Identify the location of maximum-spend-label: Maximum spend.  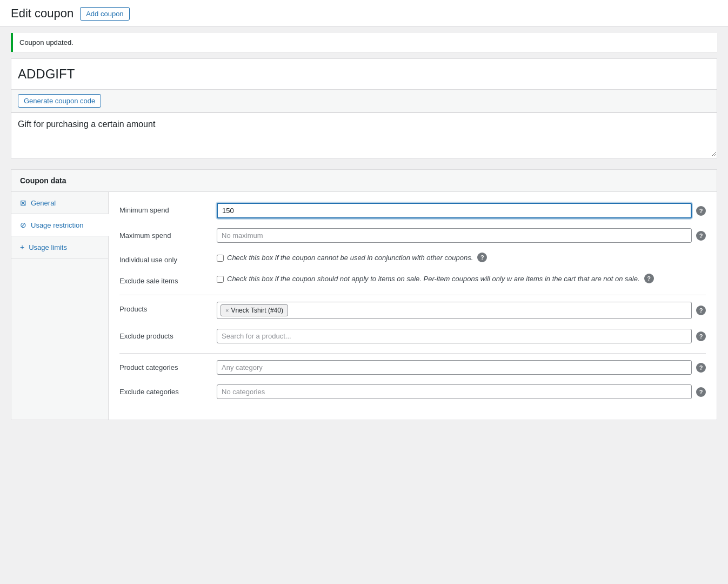
(168, 234).